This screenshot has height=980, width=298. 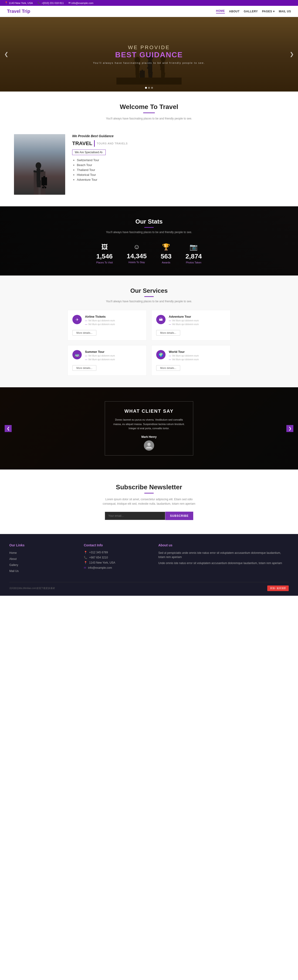 I want to click on footer-bottom: 访问前往bbs.bfenliao.com发现下载更多素材 回顶↑ 返回顶部, so click(x=149, y=587).